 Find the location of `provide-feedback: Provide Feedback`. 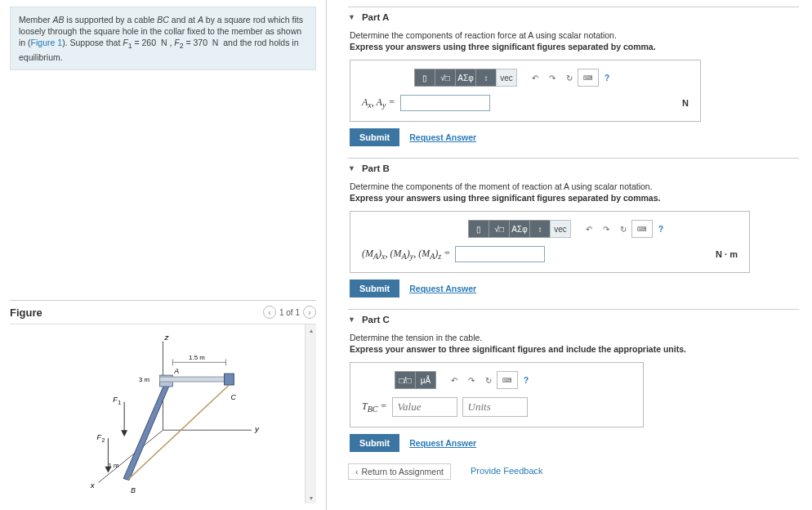

provide-feedback: Provide Feedback is located at coordinates (506, 472).